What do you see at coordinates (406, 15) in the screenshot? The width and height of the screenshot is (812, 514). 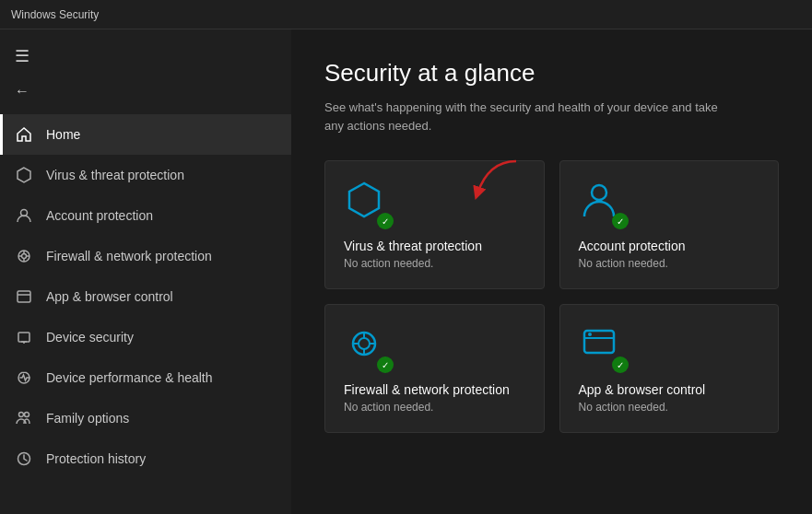 I see `title-bar: Windows Security` at bounding box center [406, 15].